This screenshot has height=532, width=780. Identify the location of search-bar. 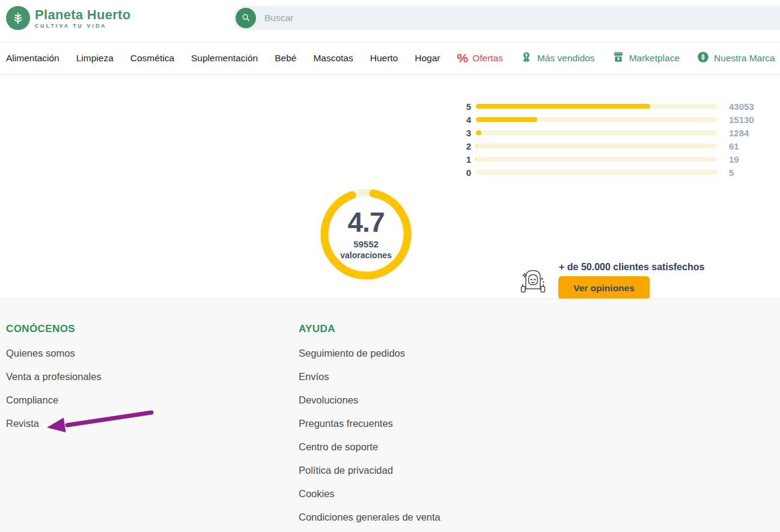
(507, 18).